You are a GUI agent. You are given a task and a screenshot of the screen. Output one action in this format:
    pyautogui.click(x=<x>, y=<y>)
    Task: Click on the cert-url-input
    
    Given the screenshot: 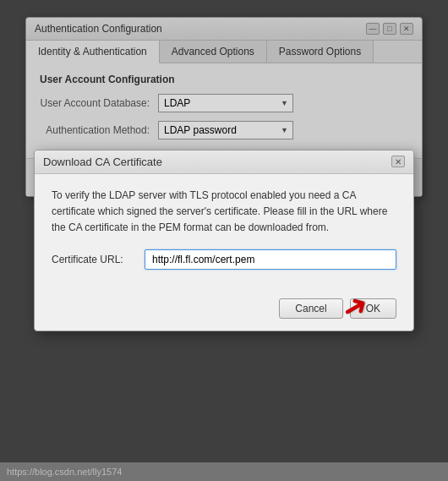 What is the action you would take?
    pyautogui.click(x=270, y=260)
    